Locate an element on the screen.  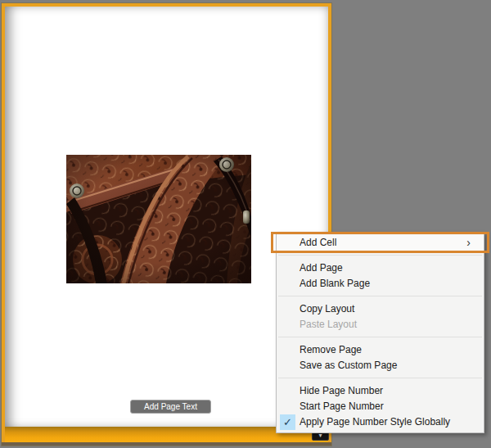
menu-item-label: Save as Custom Page is located at coordinates (349, 365).